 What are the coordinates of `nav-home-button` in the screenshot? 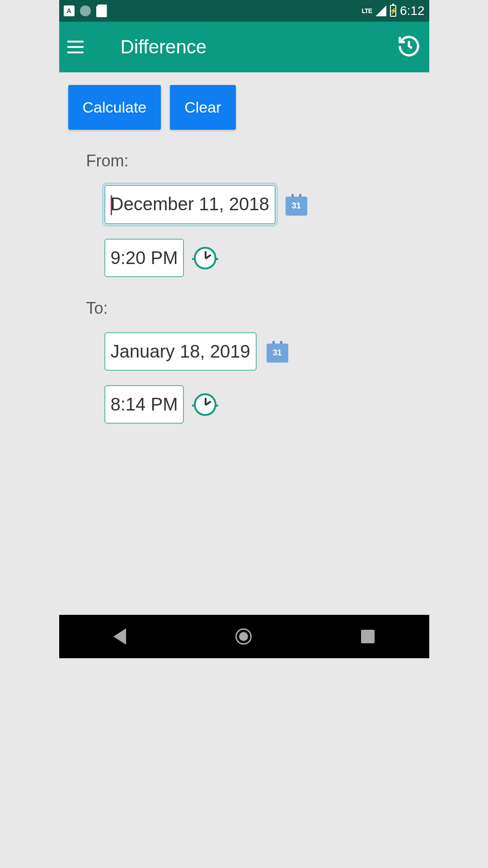 It's located at (244, 637).